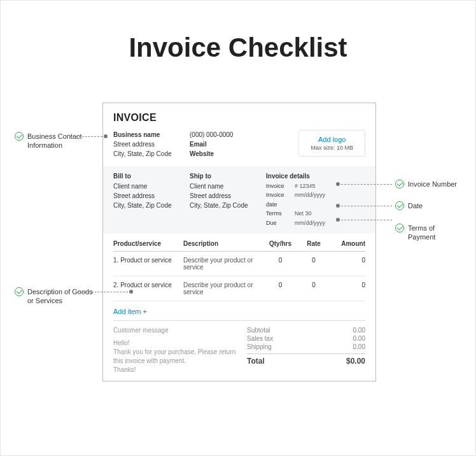  I want to click on business-column: Business name Street address City, State…, so click(151, 144).